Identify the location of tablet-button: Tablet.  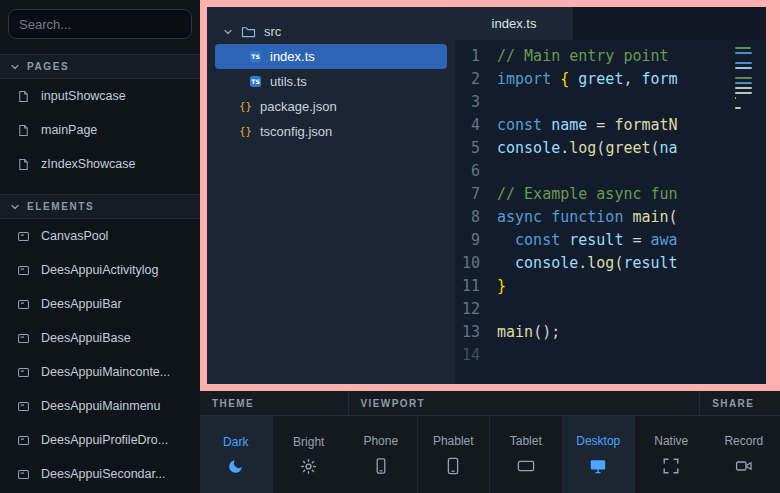
(526, 454).